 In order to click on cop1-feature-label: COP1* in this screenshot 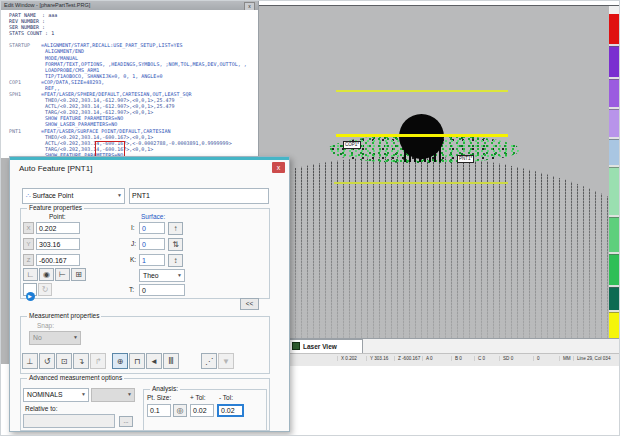, I will do `click(352, 145)`.